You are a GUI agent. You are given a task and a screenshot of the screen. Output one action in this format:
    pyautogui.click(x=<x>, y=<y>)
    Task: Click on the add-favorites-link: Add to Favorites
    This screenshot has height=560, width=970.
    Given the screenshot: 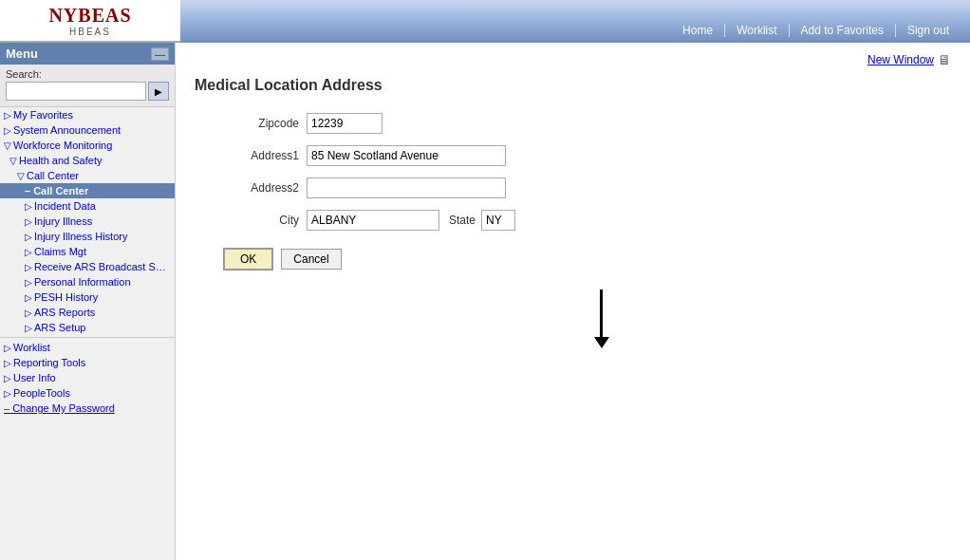 What is the action you would take?
    pyautogui.click(x=843, y=30)
    